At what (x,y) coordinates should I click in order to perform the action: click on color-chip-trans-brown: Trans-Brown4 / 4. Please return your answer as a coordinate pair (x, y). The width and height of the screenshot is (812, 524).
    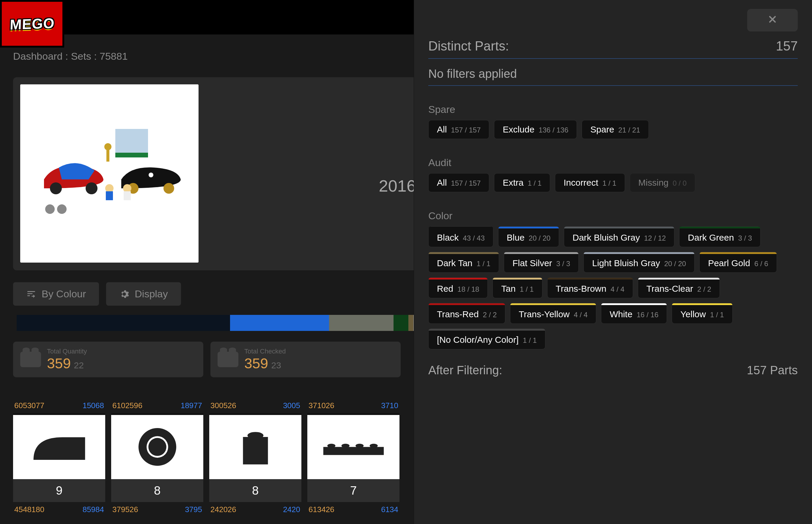
    Looking at the image, I should click on (590, 288).